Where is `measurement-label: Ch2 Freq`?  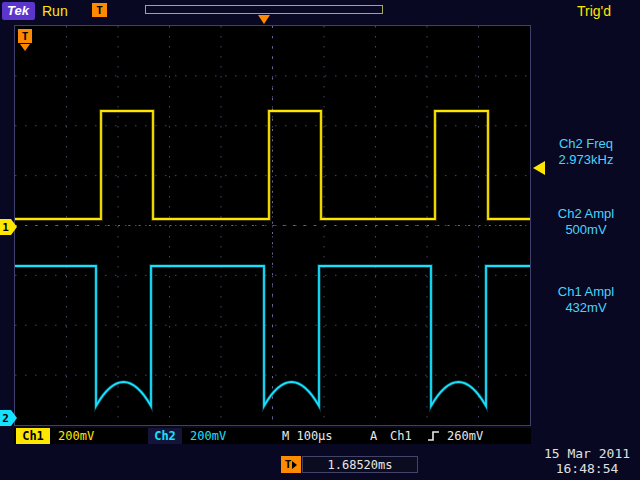
measurement-label: Ch2 Freq is located at coordinates (586, 144).